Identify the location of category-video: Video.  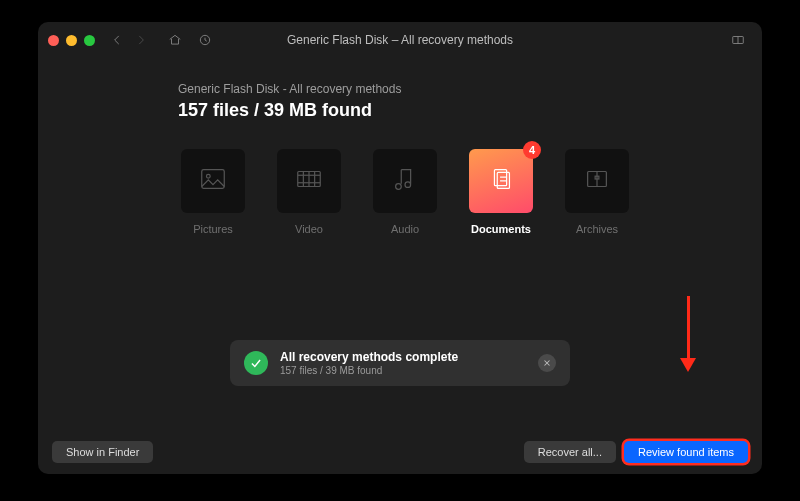
(309, 192).